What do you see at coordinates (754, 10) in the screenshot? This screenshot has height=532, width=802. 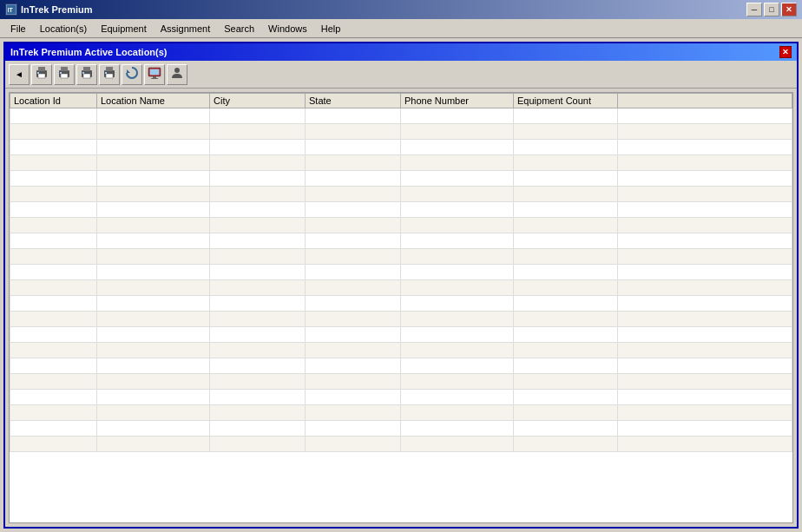 I see `minimize-button: ─` at bounding box center [754, 10].